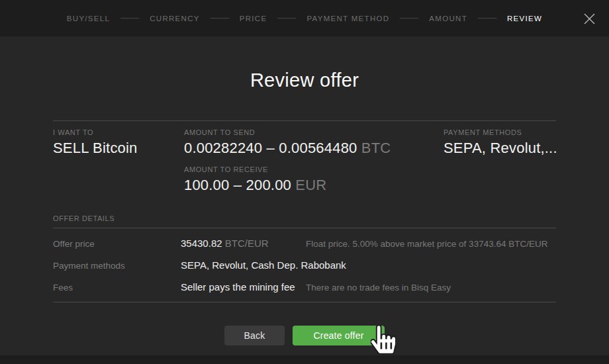  Describe the element at coordinates (247, 244) in the screenshot. I see `offer-price-unit: BTC/EUR` at that location.